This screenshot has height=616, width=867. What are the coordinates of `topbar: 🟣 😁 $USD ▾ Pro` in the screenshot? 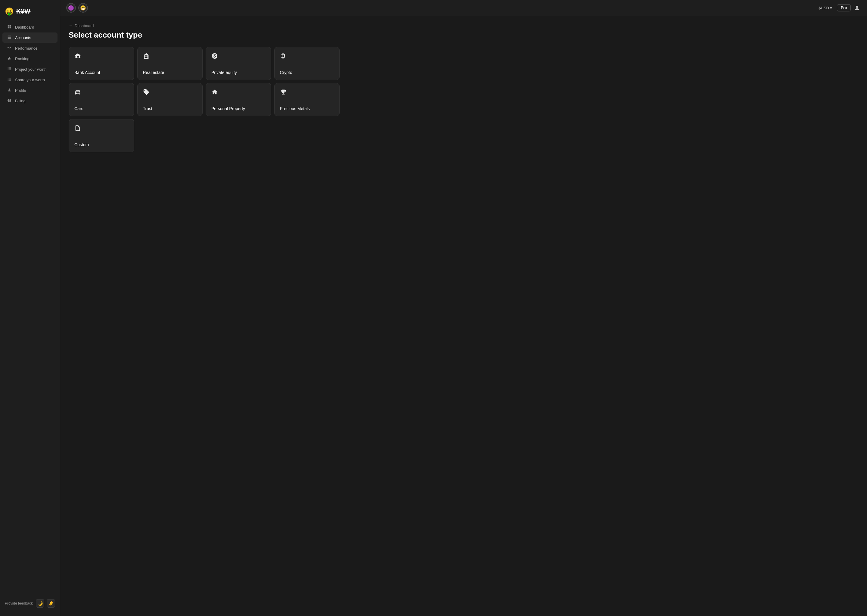 It's located at (464, 8).